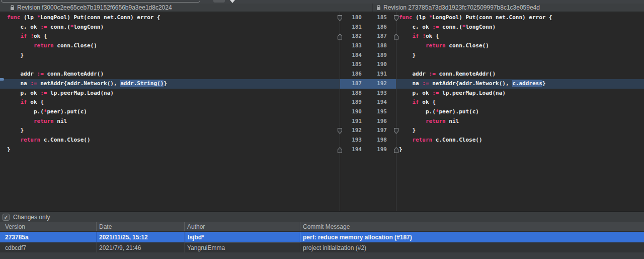 This screenshot has width=644, height=259. What do you see at coordinates (29, 17) in the screenshot?
I see `code-token: (lp` at bounding box center [29, 17].